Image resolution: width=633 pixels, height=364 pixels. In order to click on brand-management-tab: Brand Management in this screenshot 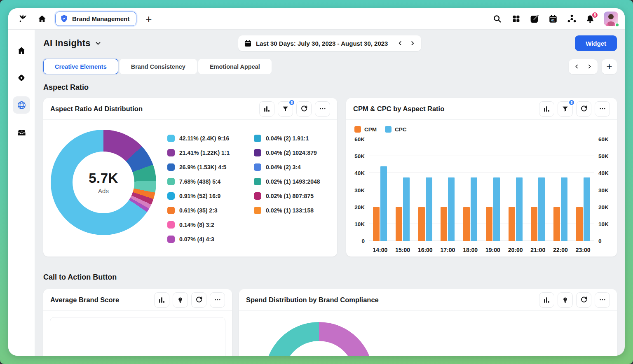, I will do `click(96, 19)`.